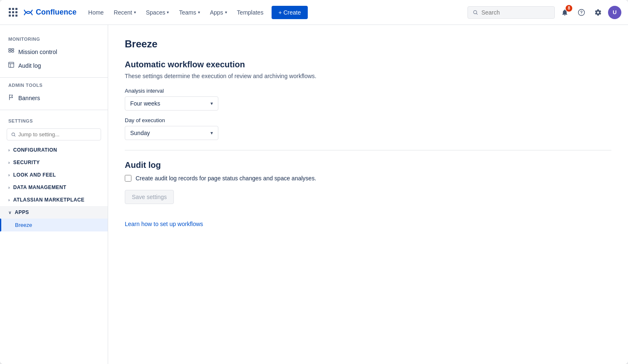 This screenshot has height=364, width=628. Describe the element at coordinates (581, 12) in the screenshot. I see `help-icon` at that location.